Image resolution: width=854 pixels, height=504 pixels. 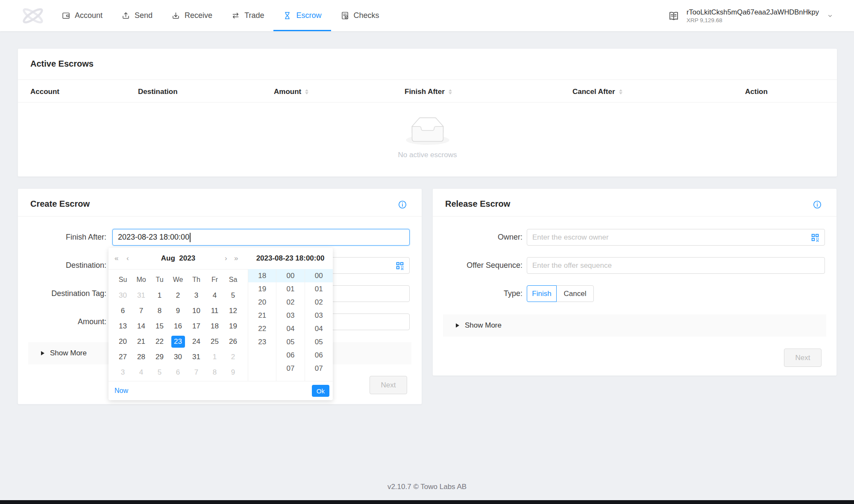 What do you see at coordinates (575, 294) in the screenshot?
I see `type-cancel-button: Cancel` at bounding box center [575, 294].